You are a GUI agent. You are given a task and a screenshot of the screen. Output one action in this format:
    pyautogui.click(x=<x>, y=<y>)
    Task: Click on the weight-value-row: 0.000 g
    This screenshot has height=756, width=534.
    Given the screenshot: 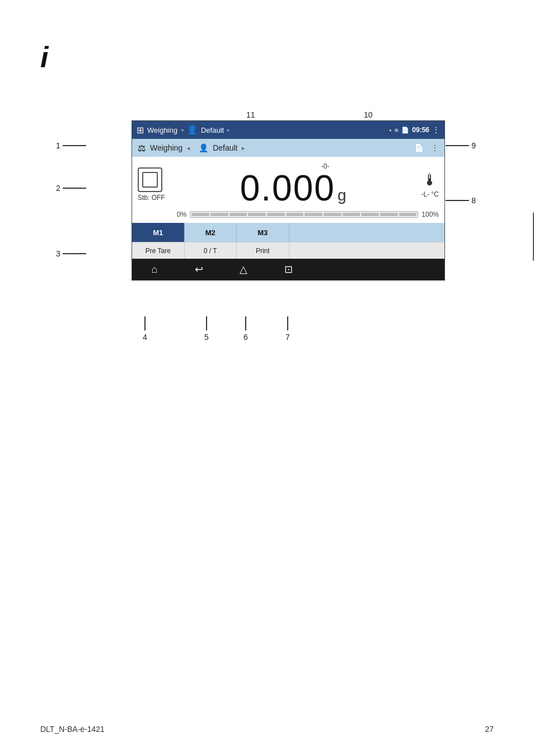 What is the action you would take?
    pyautogui.click(x=293, y=188)
    